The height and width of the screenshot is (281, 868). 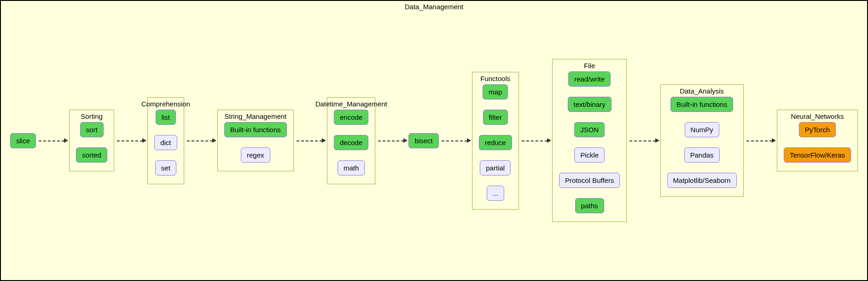 What do you see at coordinates (589, 130) in the screenshot?
I see `node-json: JSON` at bounding box center [589, 130].